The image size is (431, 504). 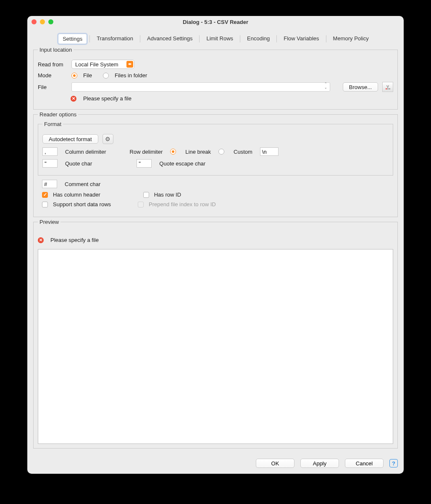 What do you see at coordinates (108, 139) in the screenshot?
I see `gear-icon` at bounding box center [108, 139].